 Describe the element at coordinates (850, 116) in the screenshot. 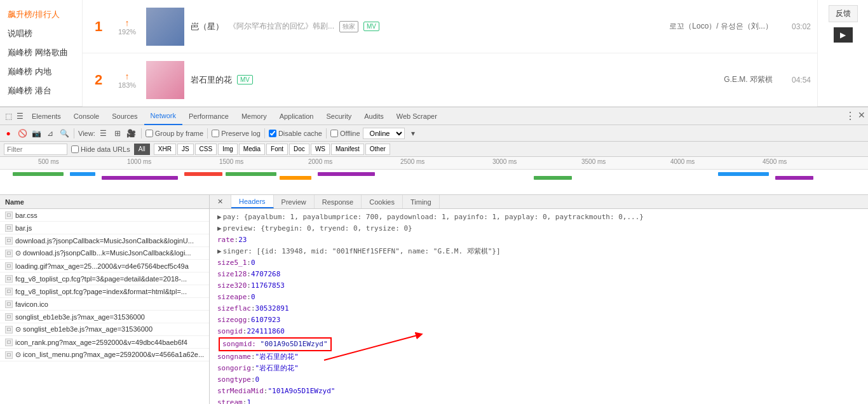

I see `more-options-icon: ⋮` at that location.